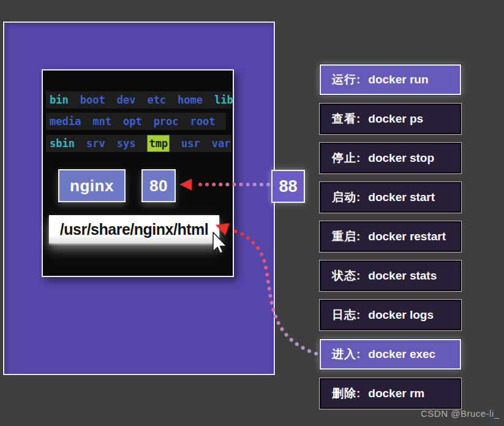 Image resolution: width=504 pixels, height=426 pixels. I want to click on directory-var: var, so click(222, 143).